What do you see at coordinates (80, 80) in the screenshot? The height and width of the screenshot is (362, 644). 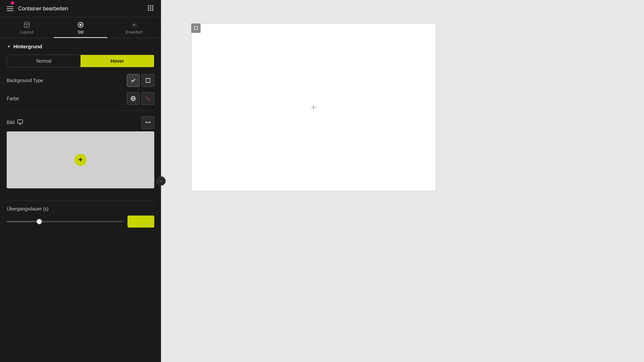 I see `background-type-row: Background Type` at bounding box center [80, 80].